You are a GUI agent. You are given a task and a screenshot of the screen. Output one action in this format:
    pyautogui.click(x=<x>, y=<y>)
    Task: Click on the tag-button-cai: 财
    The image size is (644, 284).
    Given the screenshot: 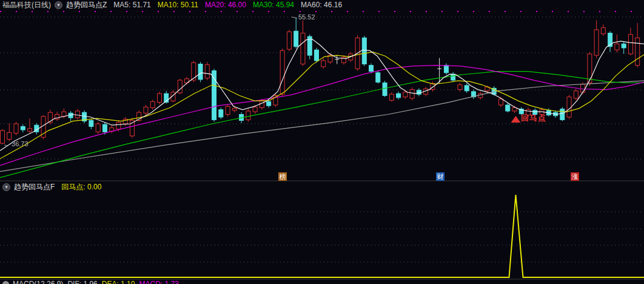 What is the action you would take?
    pyautogui.click(x=440, y=177)
    